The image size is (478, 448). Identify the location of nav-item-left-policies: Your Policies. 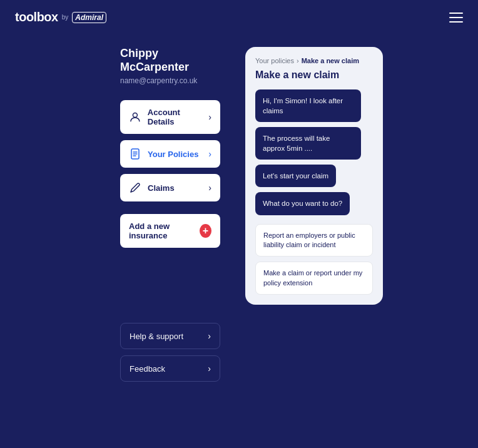
(164, 154).